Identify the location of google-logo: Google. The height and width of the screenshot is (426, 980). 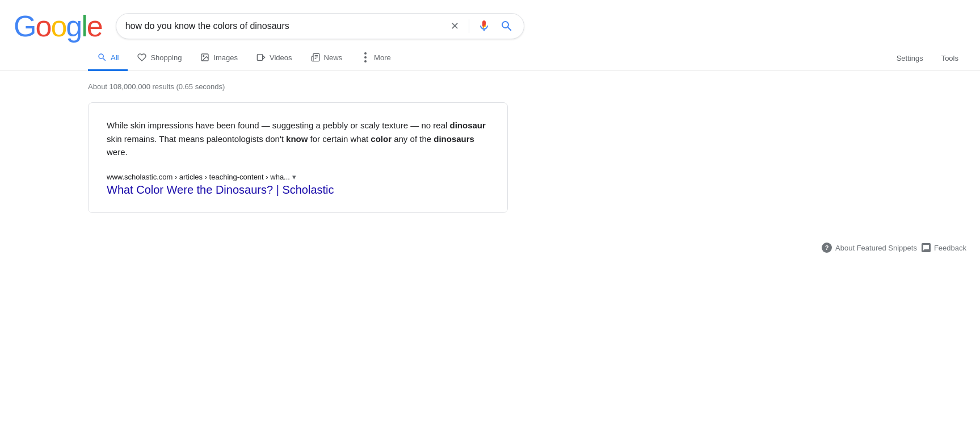
(58, 26).